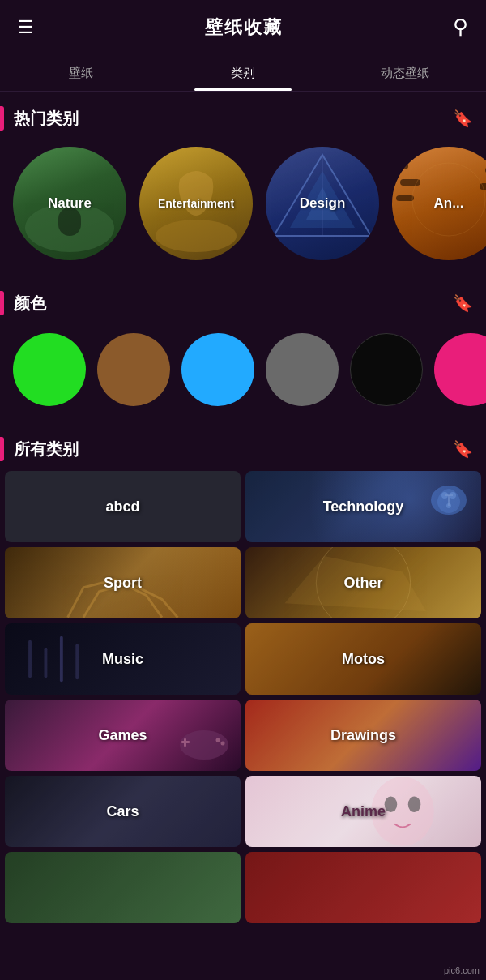 The height and width of the screenshot is (980, 486). Describe the element at coordinates (243, 116) in the screenshot. I see `hot-section-header: 热门类别 🔖` at that location.